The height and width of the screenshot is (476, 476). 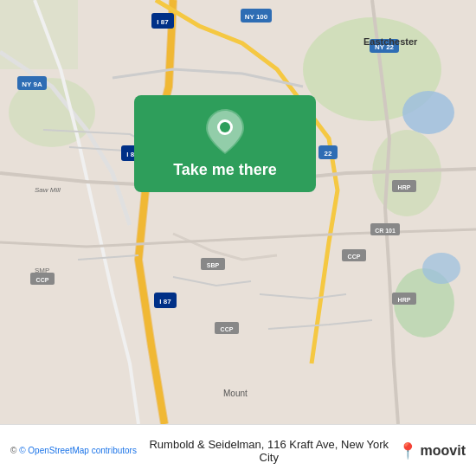 What do you see at coordinates (213, 265) in the screenshot?
I see `svg-text: SBP` at bounding box center [213, 265].